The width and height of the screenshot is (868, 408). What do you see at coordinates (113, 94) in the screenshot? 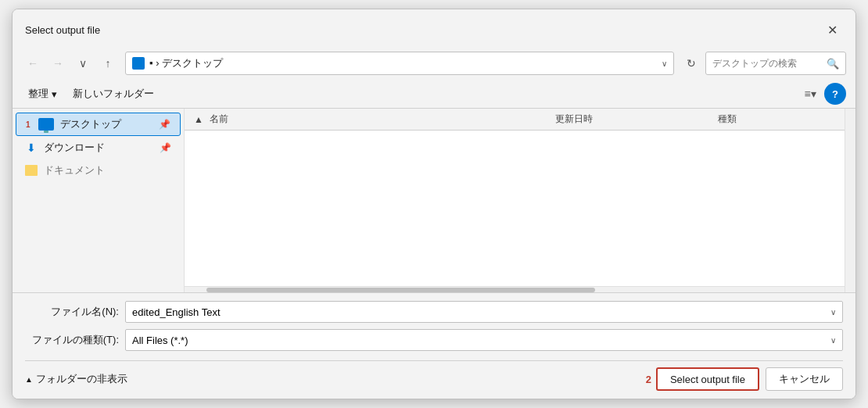
I see `new-folder-label: 新しいフォルダー` at bounding box center [113, 94].